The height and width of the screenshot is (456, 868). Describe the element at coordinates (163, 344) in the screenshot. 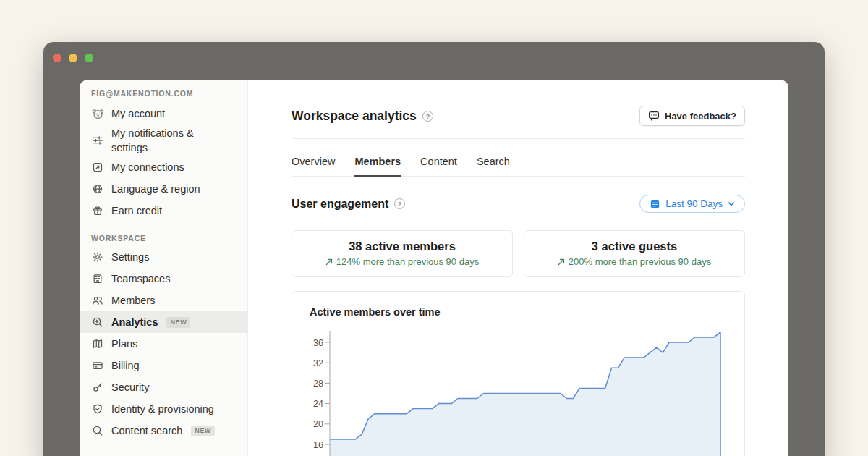

I see `sidebar-item-plans: Plans` at that location.